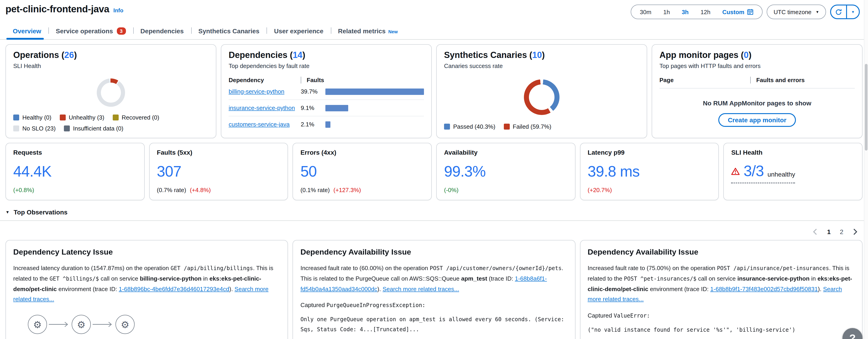  Describe the element at coordinates (736, 171) in the screenshot. I see `warning-icon` at that location.